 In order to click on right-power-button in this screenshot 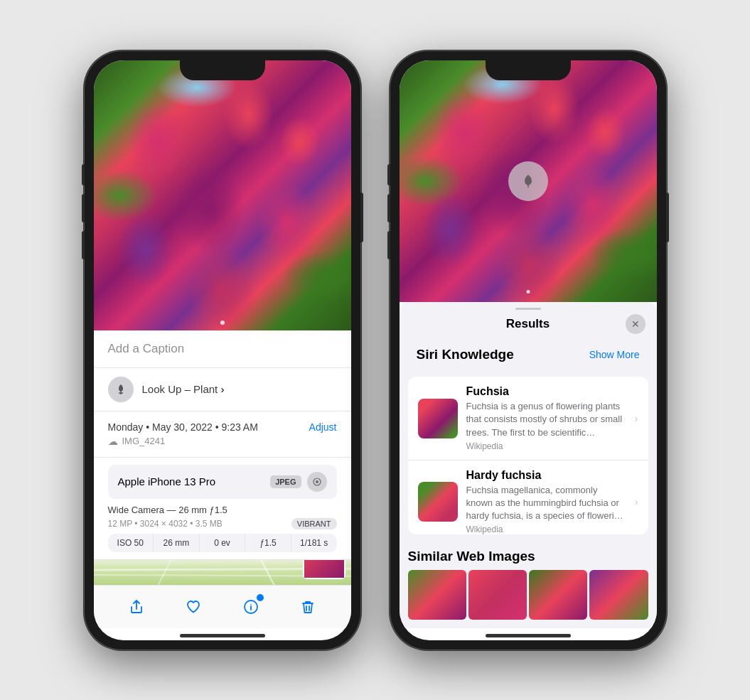, I will do `click(668, 217)`.